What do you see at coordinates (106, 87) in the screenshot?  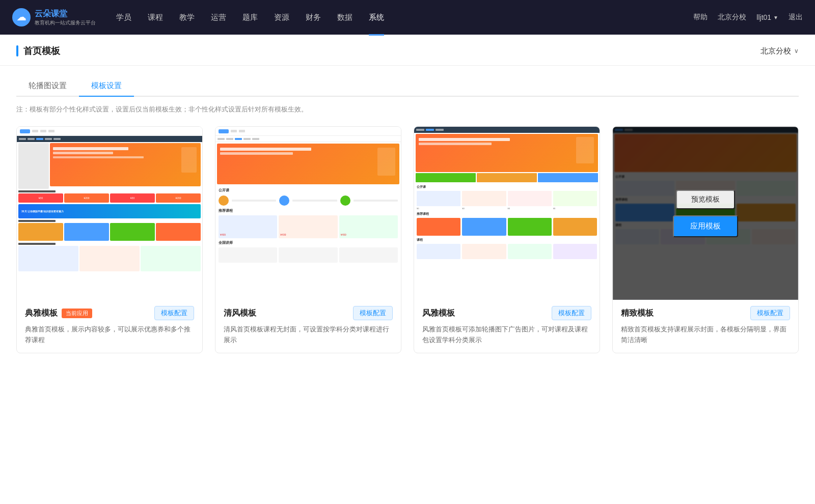 I see `tab-template: 模板设置` at bounding box center [106, 87].